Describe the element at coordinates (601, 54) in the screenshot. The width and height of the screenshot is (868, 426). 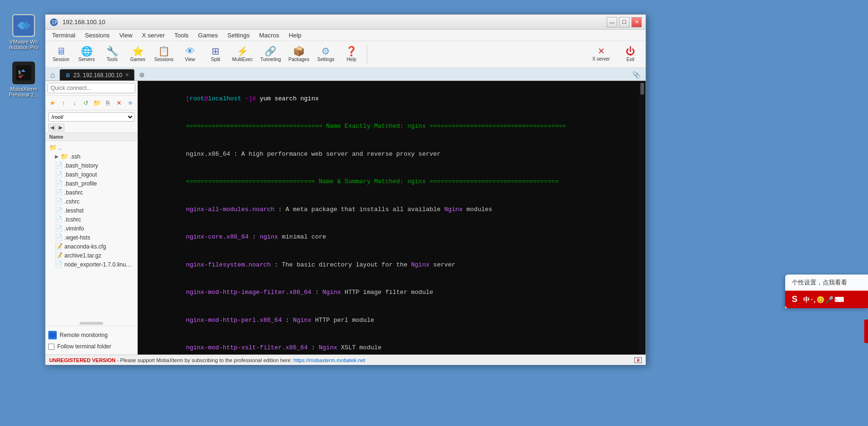
I see `toolbar-xserver: ✕ X server` at that location.